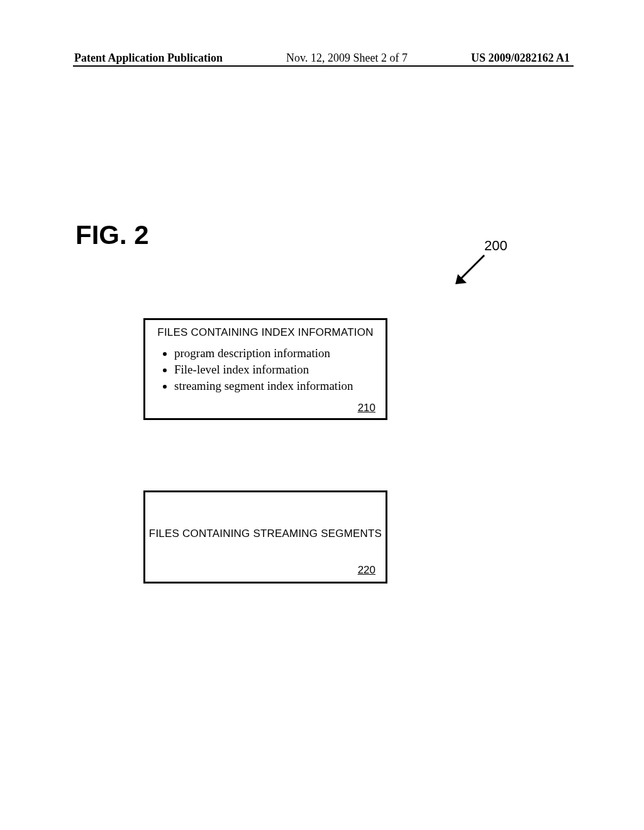 The height and width of the screenshot is (830, 644). I want to click on header-row: Patent Application Publication Nov. 12, …, so click(322, 58).